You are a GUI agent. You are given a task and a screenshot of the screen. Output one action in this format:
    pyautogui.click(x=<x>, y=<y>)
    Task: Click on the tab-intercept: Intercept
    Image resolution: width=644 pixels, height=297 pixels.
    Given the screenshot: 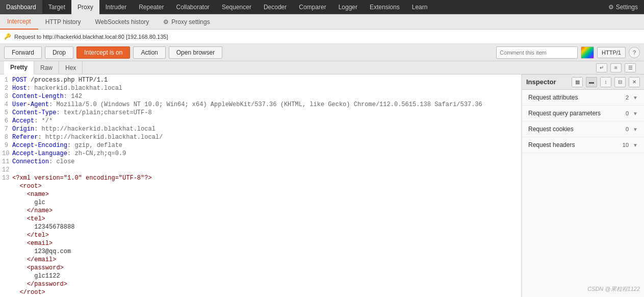 What is the action you would take?
    pyautogui.click(x=19, y=22)
    